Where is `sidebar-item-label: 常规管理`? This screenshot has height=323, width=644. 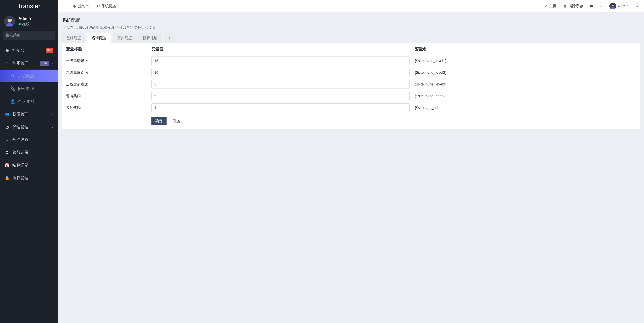 sidebar-item-label: 常规管理 is located at coordinates (25, 63).